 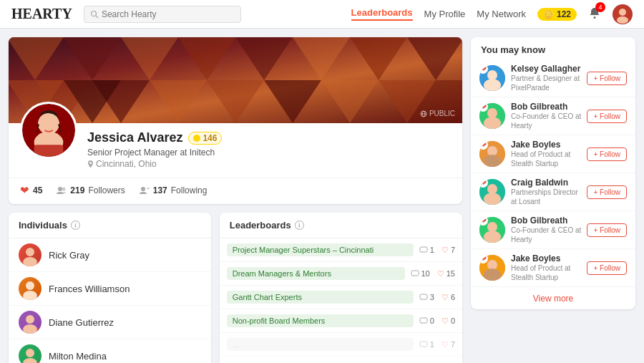 I want to click on list-item: Dream Managers & Mentors 10 ♡ 15, so click(x=341, y=274).